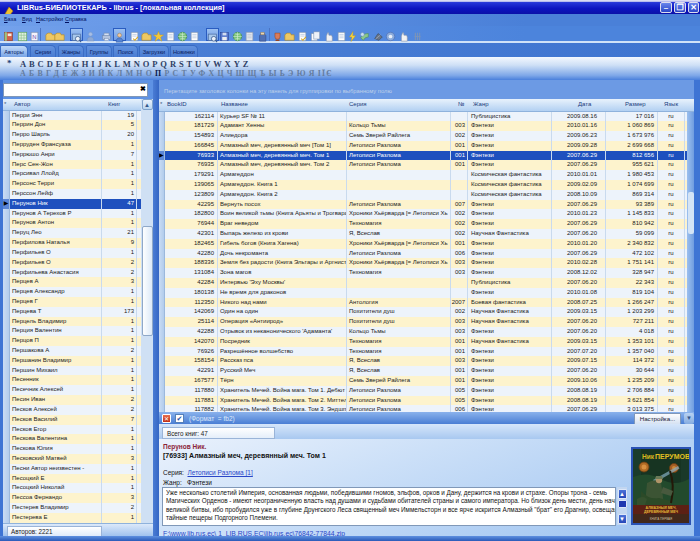 The image size is (700, 541). What do you see at coordinates (662, 519) in the screenshot?
I see `svg-text: КНИГА ПЕРВАЯ` at bounding box center [662, 519].